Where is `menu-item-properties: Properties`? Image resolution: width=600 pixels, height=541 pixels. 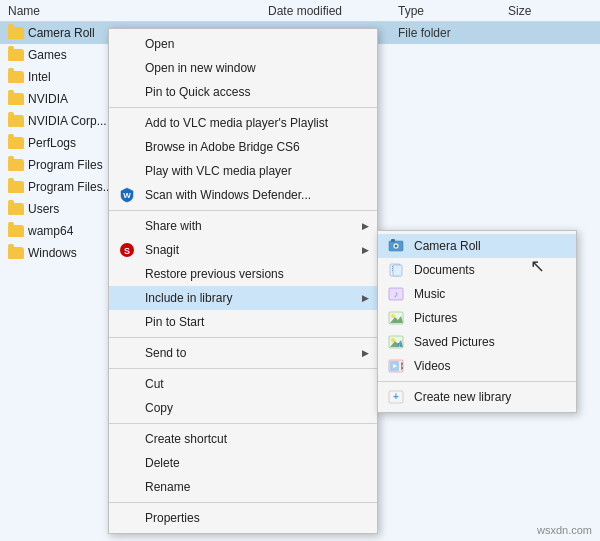 menu-item-properties: Properties is located at coordinates (243, 518).